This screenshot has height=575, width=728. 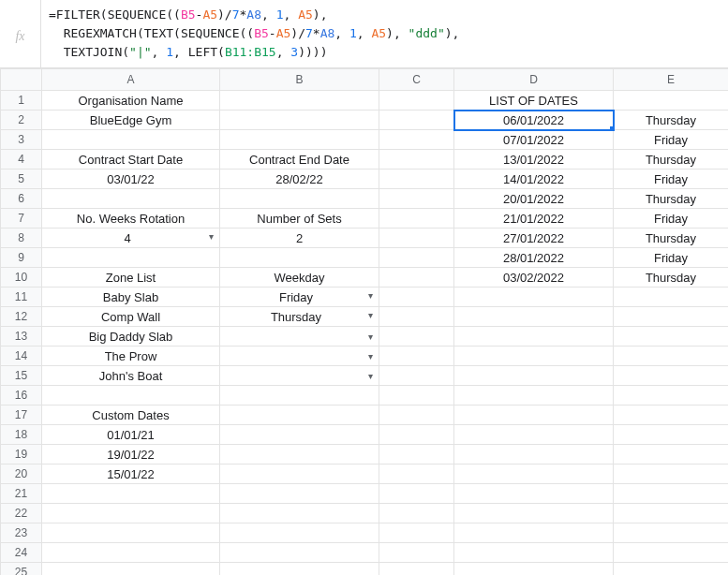 I want to click on cell-A19: 19/01/22, so click(x=131, y=455).